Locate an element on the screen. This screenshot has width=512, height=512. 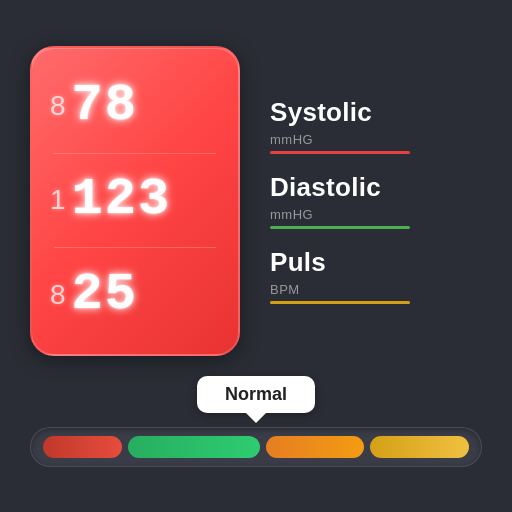
systolic-row: 8 78 is located at coordinates (135, 106).